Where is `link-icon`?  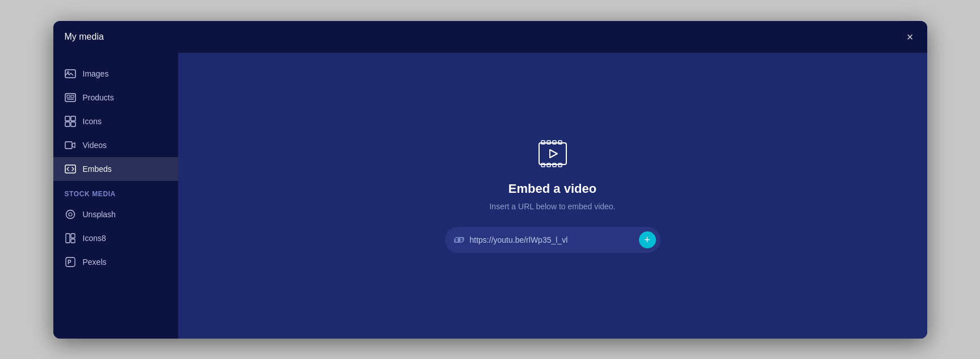
link-icon is located at coordinates (459, 240).